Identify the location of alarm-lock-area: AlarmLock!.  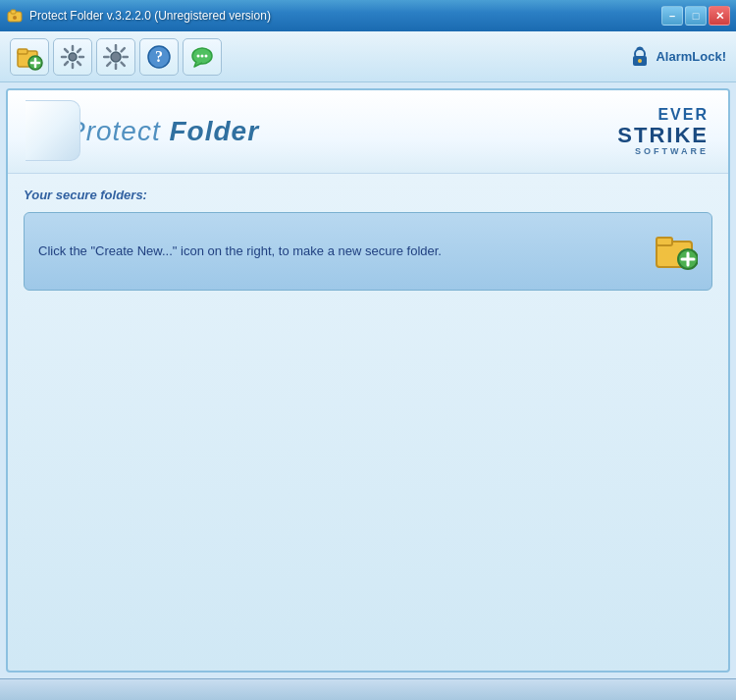
(678, 57).